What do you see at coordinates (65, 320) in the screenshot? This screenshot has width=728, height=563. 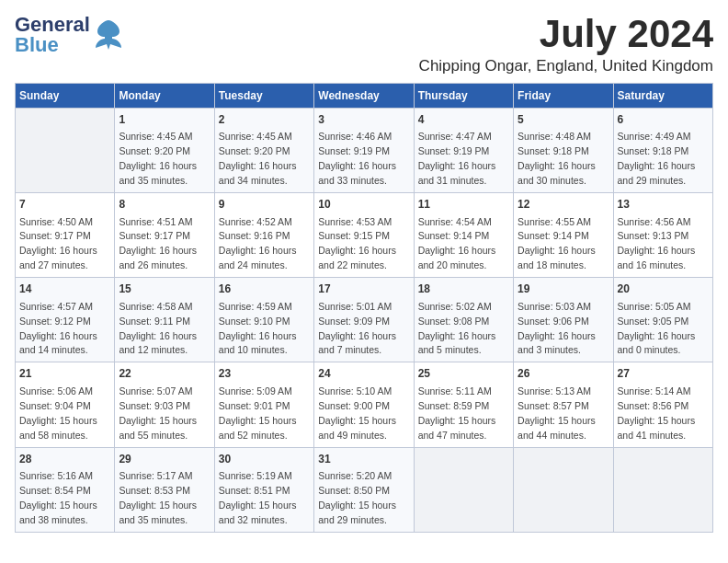 I see `calendar-cell: 14Sunrise: 4:57 AM Sunset: 9:12 PM Dayli…` at bounding box center [65, 320].